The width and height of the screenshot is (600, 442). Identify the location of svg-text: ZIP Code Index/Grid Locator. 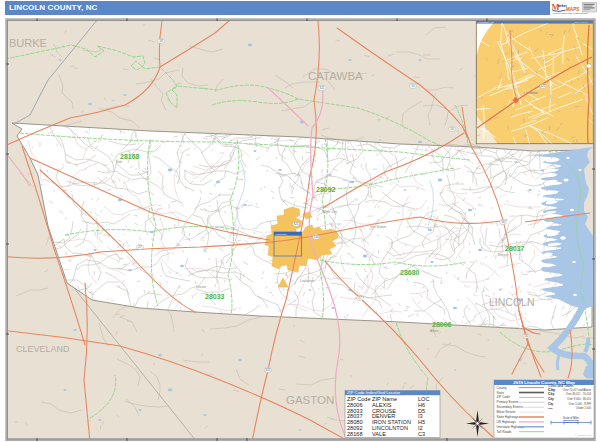
(374, 392).